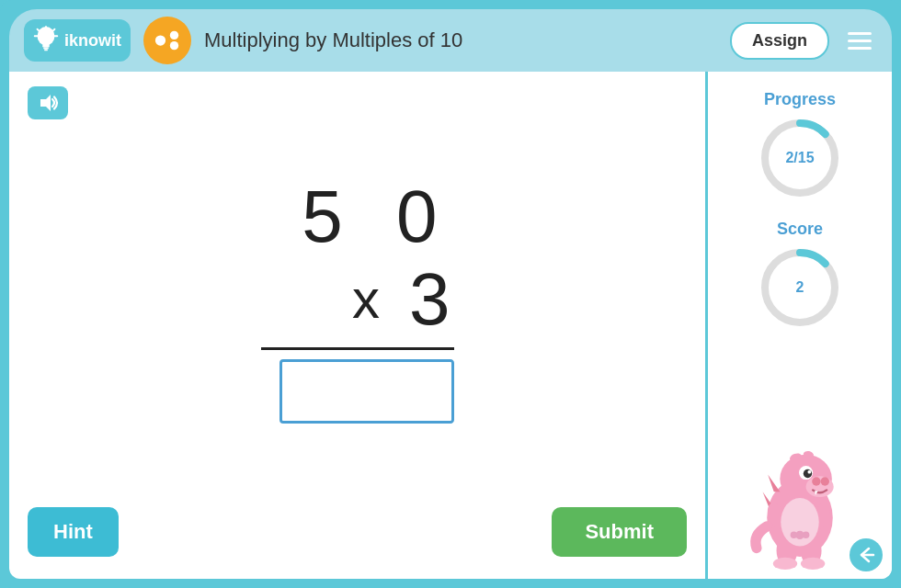 Image resolution: width=901 pixels, height=588 pixels. I want to click on back-arrow-button, so click(866, 555).